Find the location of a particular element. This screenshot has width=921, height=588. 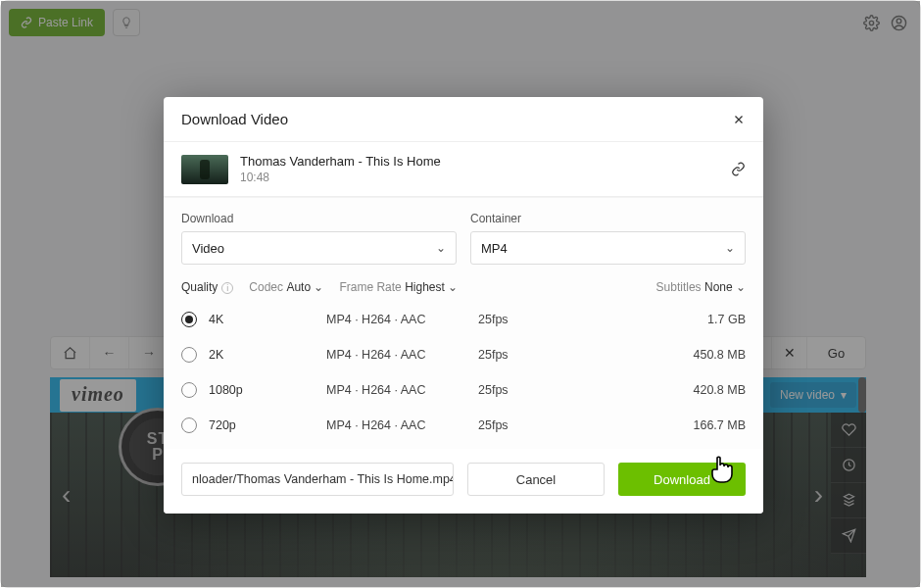

video-thumbnail is located at coordinates (205, 170).